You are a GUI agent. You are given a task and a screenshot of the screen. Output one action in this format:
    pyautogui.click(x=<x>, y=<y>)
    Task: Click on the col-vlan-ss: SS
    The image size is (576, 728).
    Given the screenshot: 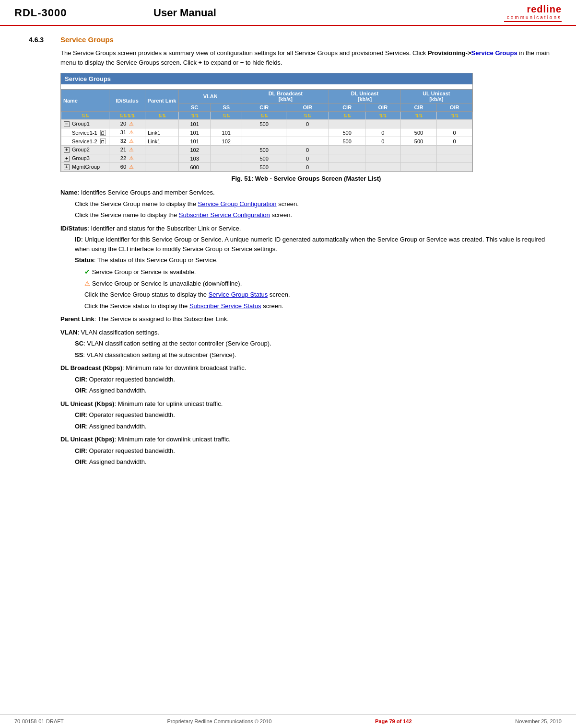 What is the action you would take?
    pyautogui.click(x=226, y=107)
    